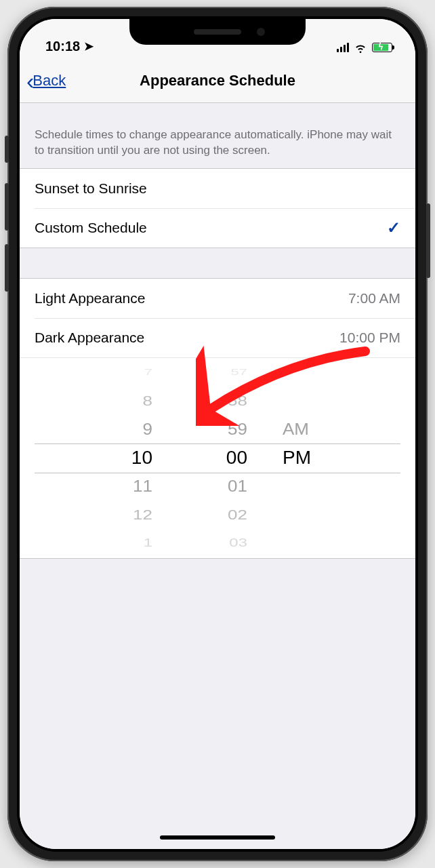 The width and height of the screenshot is (435, 868). Describe the element at coordinates (239, 372) in the screenshot. I see `picker-value: 57` at that location.